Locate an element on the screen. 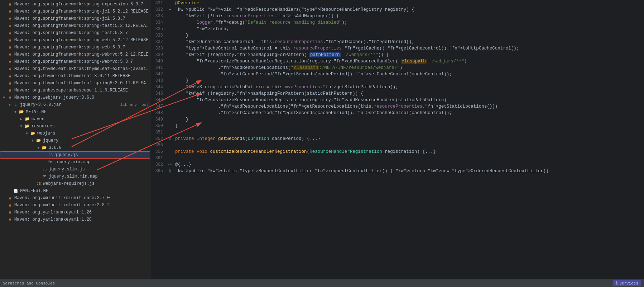 This screenshot has width=644, height=287. line-content: "fn">customizeResourceHandlerRegistratio… is located at coordinates (409, 100).